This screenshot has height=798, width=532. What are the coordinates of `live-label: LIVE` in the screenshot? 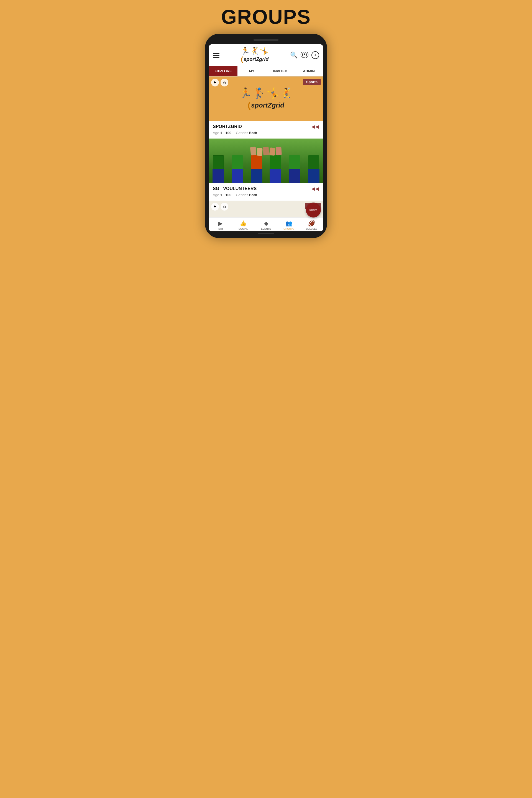 It's located at (305, 58).